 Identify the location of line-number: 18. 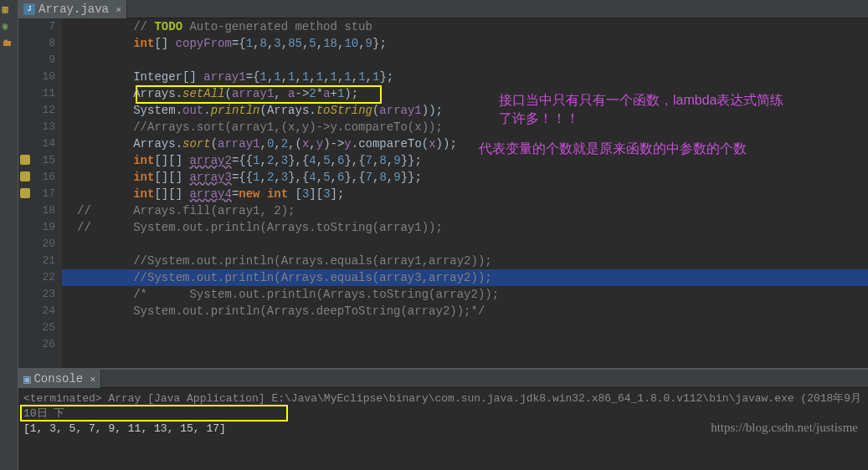
(37, 211).